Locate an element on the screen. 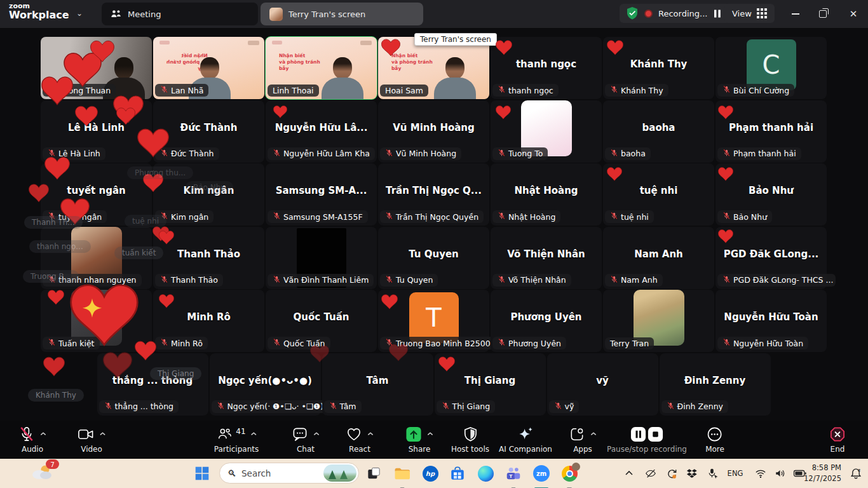 This screenshot has height=488, width=868. participant-tile: Đinh ZennyĐinh Zenny is located at coordinates (715, 384).